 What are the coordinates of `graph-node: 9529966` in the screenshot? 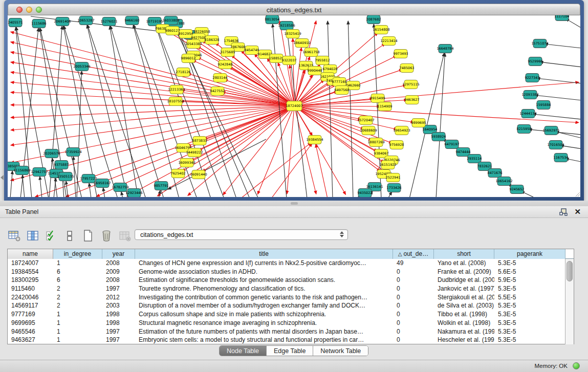 It's located at (535, 61).